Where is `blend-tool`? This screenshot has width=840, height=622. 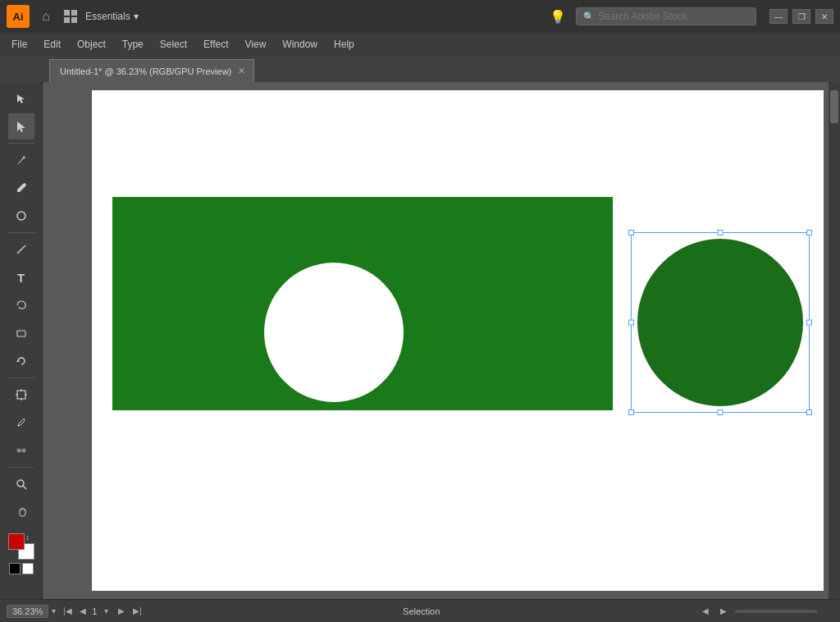
blend-tool is located at coordinates (21, 450).